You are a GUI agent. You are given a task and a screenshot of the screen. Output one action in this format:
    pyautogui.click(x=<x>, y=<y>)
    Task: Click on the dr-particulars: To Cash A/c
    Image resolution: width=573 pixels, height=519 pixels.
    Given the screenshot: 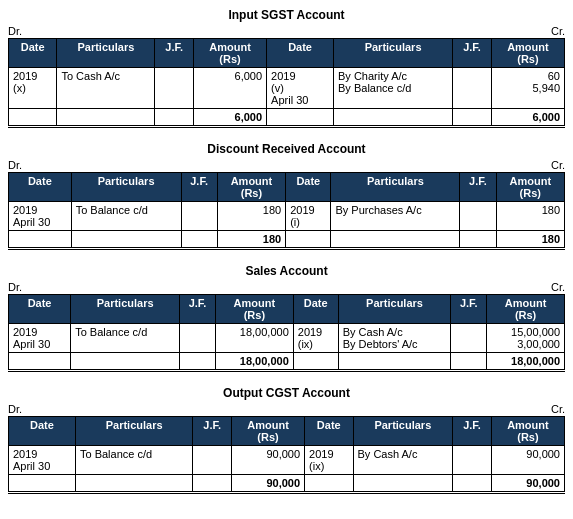 What is the action you would take?
    pyautogui.click(x=106, y=88)
    